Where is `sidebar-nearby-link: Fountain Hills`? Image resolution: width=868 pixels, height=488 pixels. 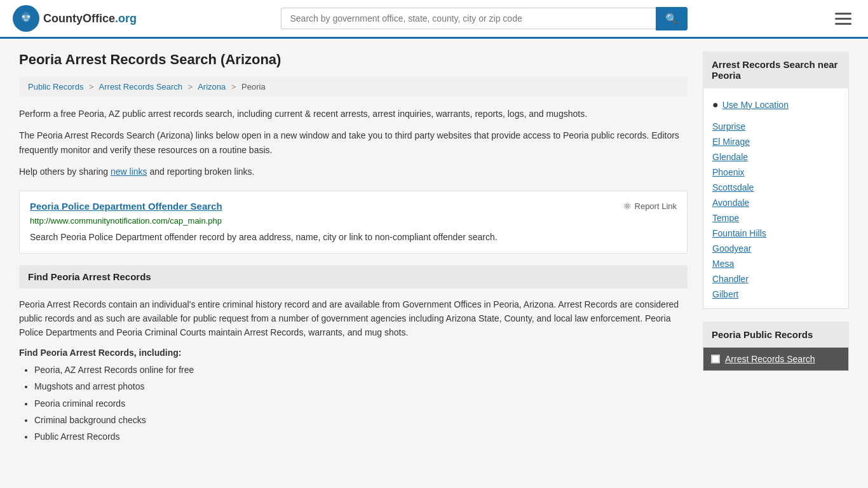 sidebar-nearby-link: Fountain Hills is located at coordinates (776, 233).